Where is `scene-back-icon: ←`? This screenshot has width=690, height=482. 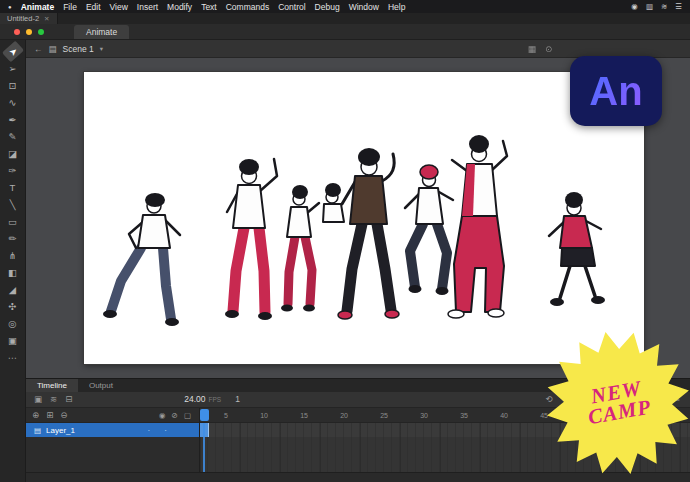 scene-back-icon: ← is located at coordinates (38, 49).